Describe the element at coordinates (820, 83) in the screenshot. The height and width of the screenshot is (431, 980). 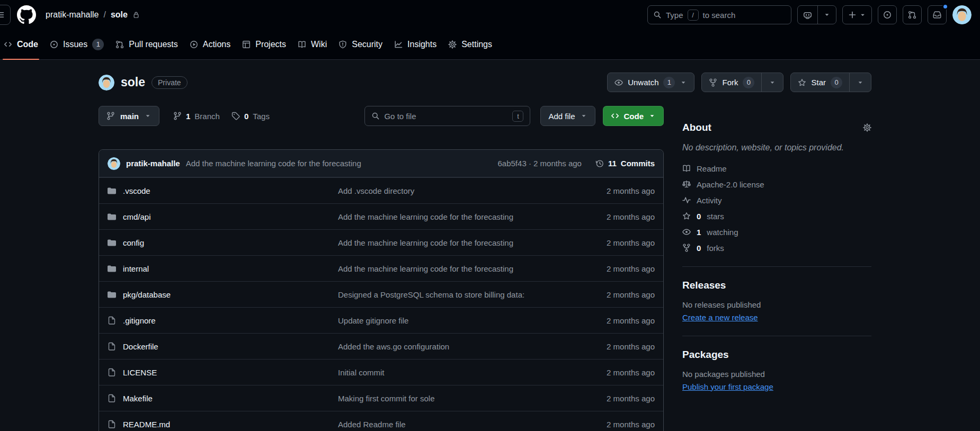
I see `star-button: Star 0` at that location.